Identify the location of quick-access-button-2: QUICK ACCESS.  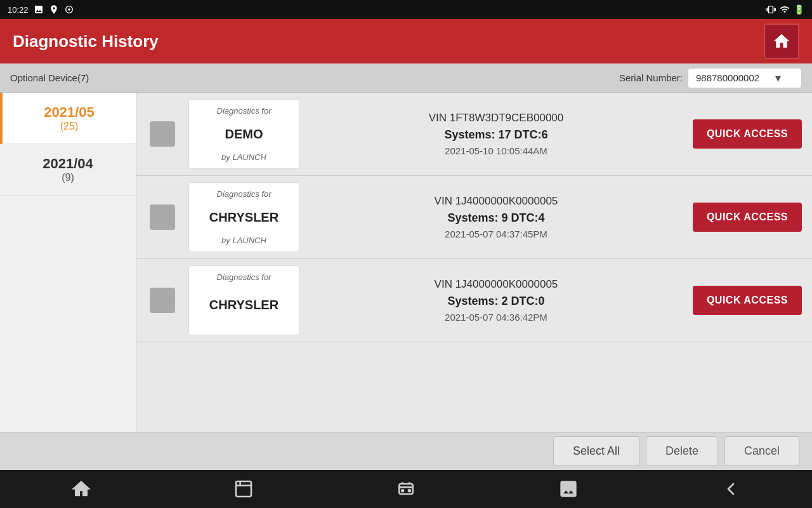
(747, 300).